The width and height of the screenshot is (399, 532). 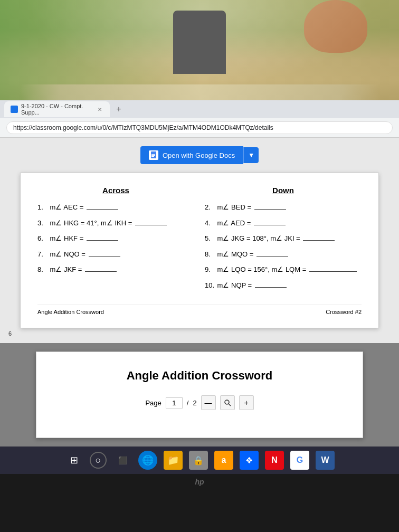 What do you see at coordinates (200, 155) in the screenshot?
I see `open-with-bar: Open with Google Docs ▼` at bounding box center [200, 155].